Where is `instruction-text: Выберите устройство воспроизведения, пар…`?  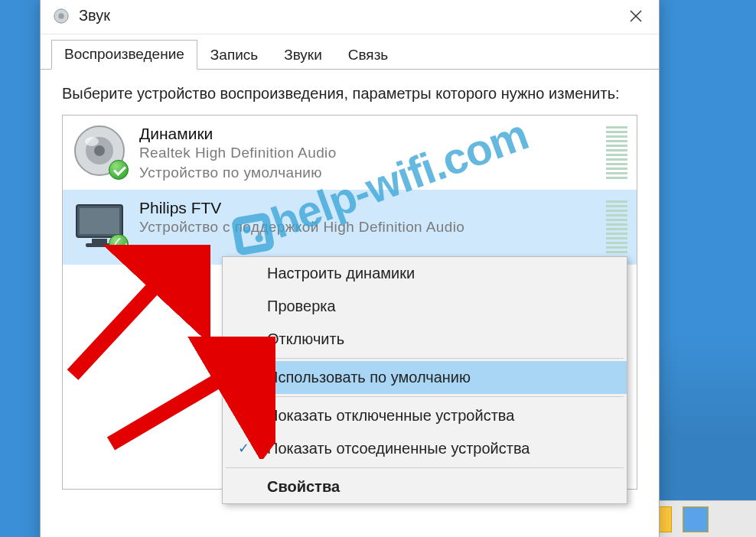 instruction-text: Выберите устройство воспроизведения, пар… is located at coordinates (350, 93).